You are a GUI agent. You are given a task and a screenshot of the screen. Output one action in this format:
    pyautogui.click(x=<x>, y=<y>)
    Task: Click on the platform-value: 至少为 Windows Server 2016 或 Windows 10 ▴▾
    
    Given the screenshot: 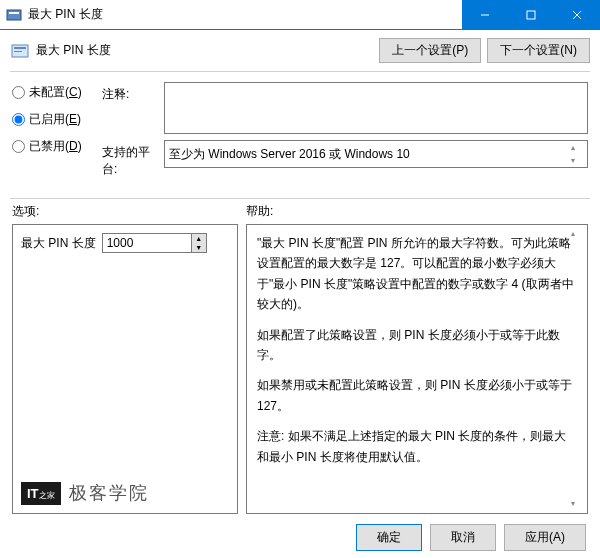 What is the action you would take?
    pyautogui.click(x=376, y=154)
    